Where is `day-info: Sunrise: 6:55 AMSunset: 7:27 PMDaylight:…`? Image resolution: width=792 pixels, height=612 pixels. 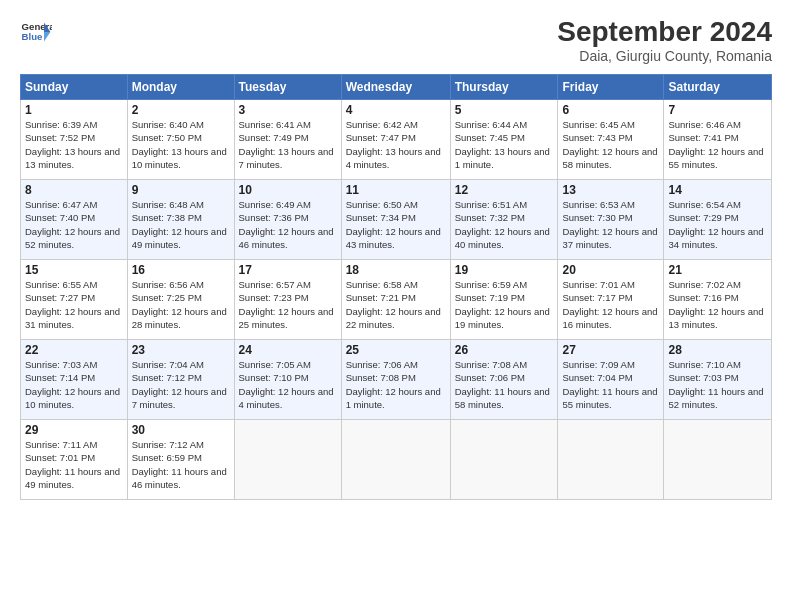 day-info: Sunrise: 6:55 AMSunset: 7:27 PMDaylight:… is located at coordinates (74, 304).